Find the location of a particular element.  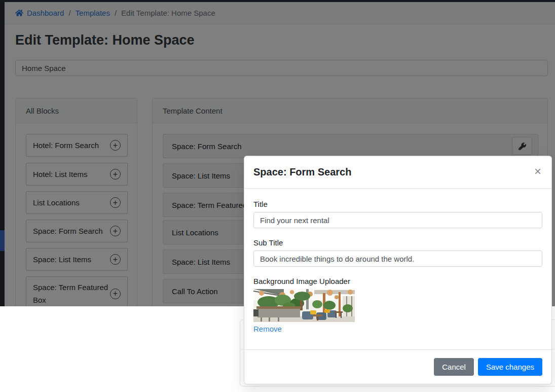

subtitle-label: Sub Title is located at coordinates (398, 242).